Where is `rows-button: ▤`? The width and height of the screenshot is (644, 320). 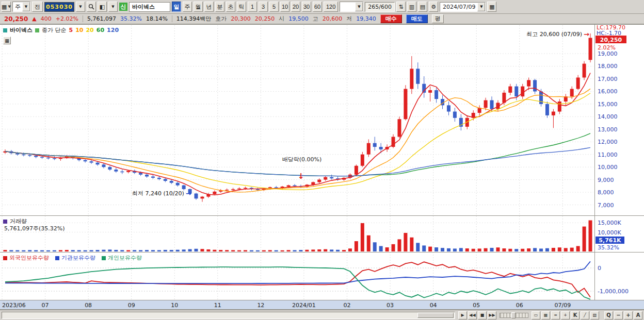
rows-button: ▤ is located at coordinates (423, 7).